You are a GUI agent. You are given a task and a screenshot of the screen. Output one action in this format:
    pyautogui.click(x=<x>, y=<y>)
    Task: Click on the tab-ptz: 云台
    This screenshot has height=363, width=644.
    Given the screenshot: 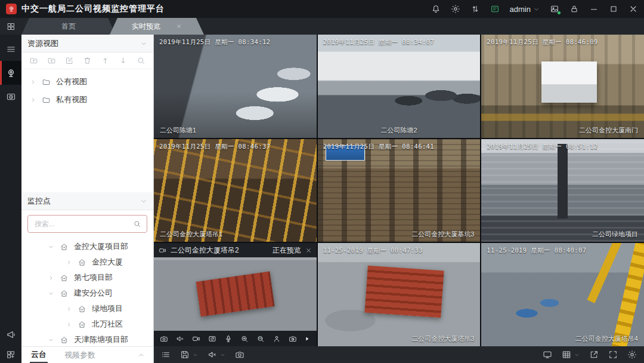 What is the action you would take?
    pyautogui.click(x=39, y=355)
    